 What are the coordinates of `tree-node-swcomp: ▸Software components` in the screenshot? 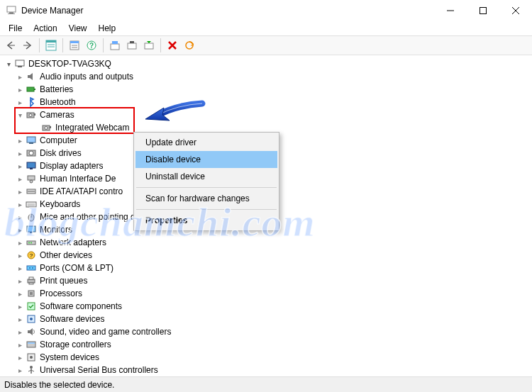 It's located at (267, 306).